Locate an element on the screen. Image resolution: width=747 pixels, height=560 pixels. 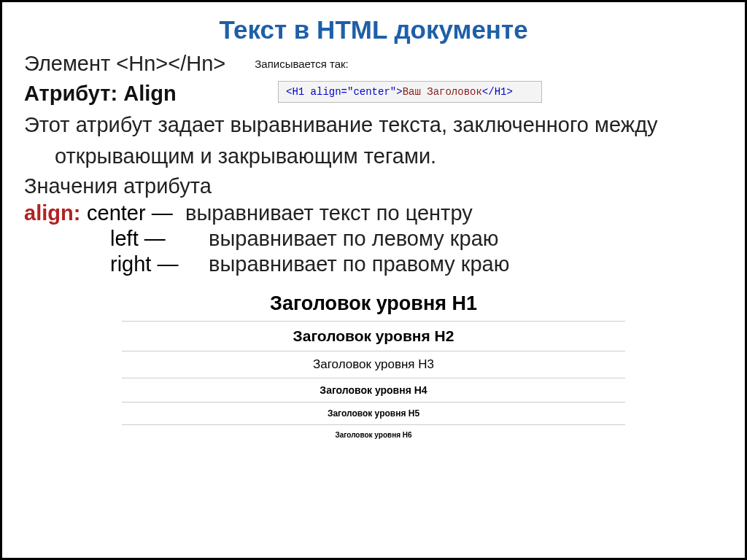
align-value-row-left: left — выравнивает по левому краю is located at coordinates (417, 239).